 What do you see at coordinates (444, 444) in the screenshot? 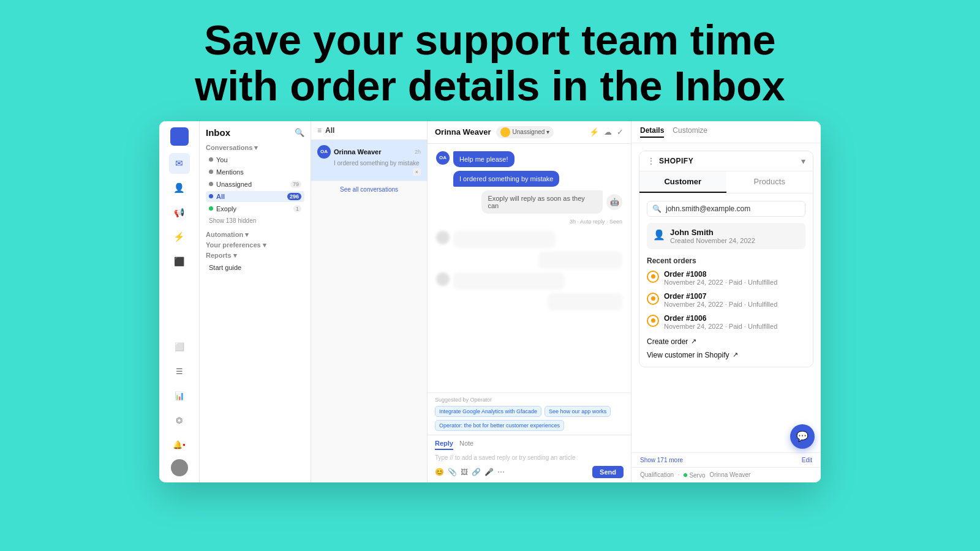
I see `reply-tab-reply: Reply` at bounding box center [444, 444].